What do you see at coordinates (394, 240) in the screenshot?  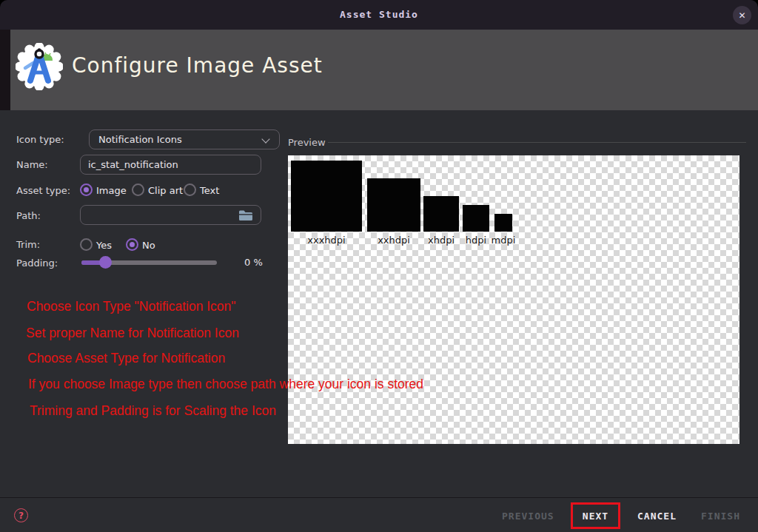 I see `density-label-xxhdpi: xxhdpi` at bounding box center [394, 240].